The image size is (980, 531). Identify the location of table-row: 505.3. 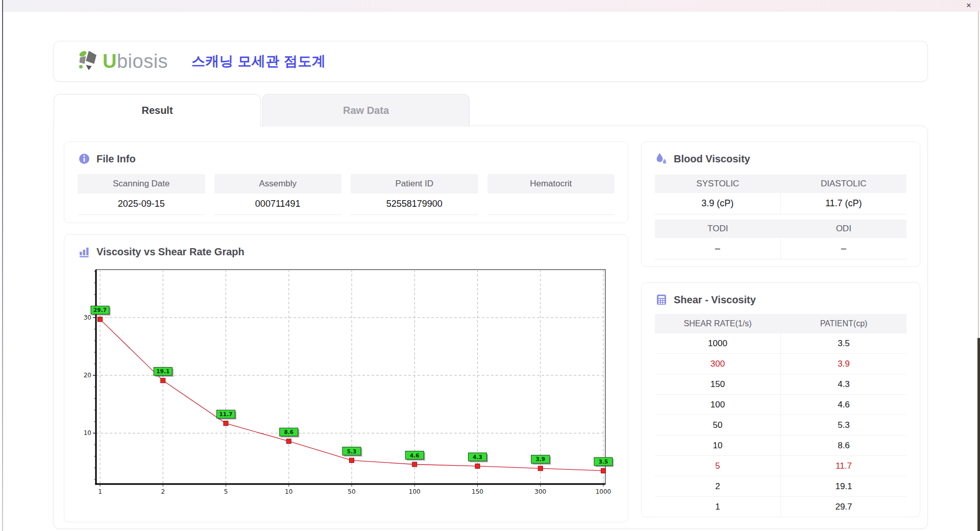
(781, 425).